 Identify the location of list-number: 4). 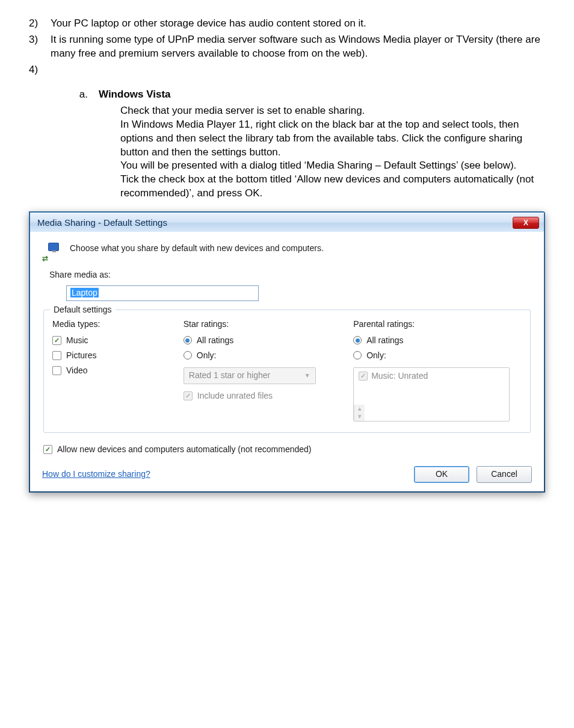
(40, 70).